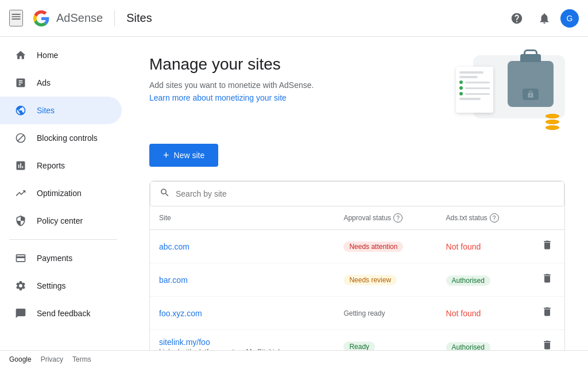 Image resolution: width=588 pixels, height=368 pixels. What do you see at coordinates (61, 286) in the screenshot?
I see `sidebar-item-settings: Settings` at bounding box center [61, 286].